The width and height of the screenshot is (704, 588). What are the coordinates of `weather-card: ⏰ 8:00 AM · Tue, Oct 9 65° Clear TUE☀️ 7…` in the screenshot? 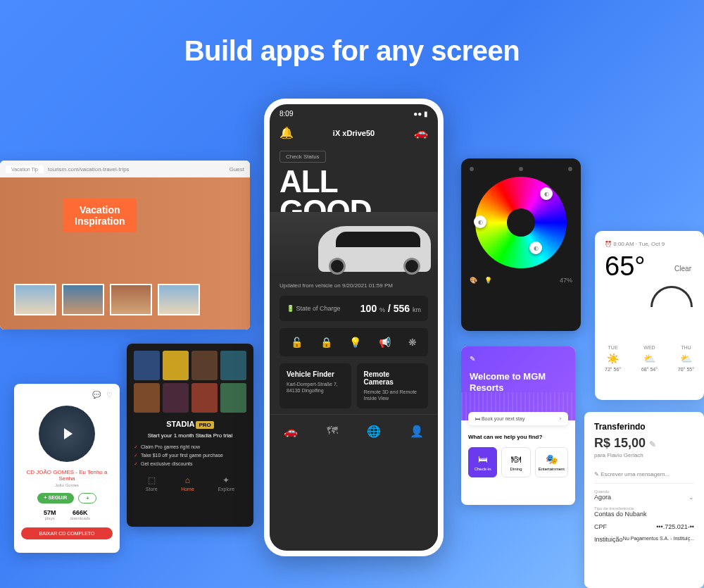 It's located at (649, 315).